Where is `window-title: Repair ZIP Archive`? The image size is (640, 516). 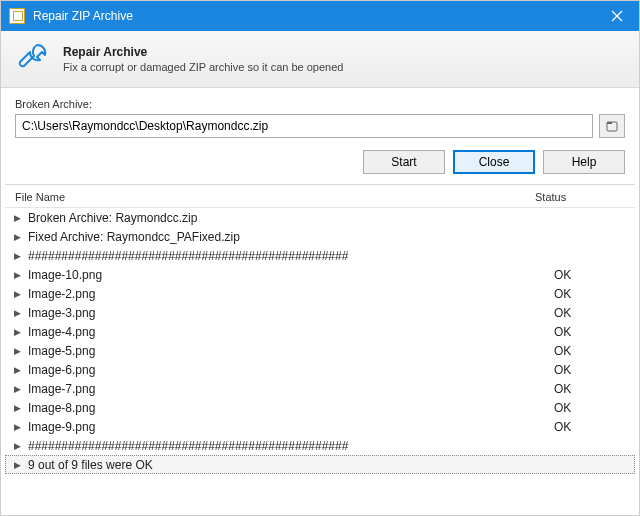 window-title: Repair ZIP Archive is located at coordinates (314, 16).